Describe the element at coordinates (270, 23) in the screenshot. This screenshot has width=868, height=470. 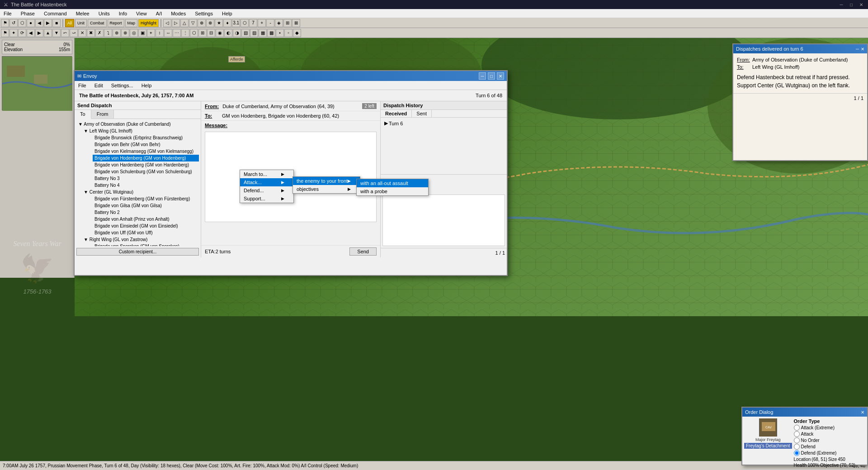
I see `toolbar-icon-m: -` at that location.